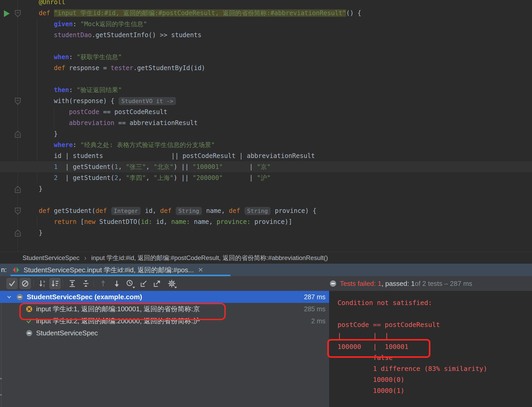  What do you see at coordinates (266, 123) in the screenshot?
I see `code-line: abbreviation == abbreviationResult` at bounding box center [266, 123].